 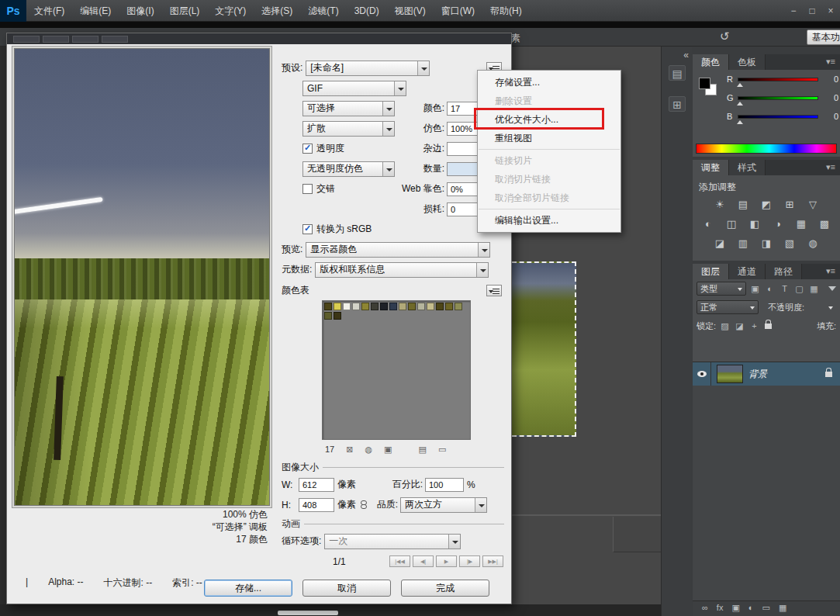 I want to click on menu-3d: 3D(D), so click(x=367, y=11).